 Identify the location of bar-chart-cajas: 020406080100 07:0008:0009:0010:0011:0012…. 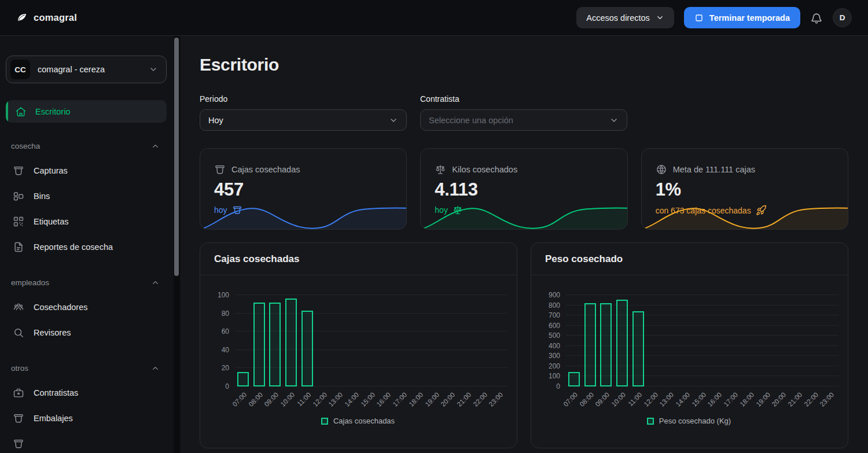
(359, 351).